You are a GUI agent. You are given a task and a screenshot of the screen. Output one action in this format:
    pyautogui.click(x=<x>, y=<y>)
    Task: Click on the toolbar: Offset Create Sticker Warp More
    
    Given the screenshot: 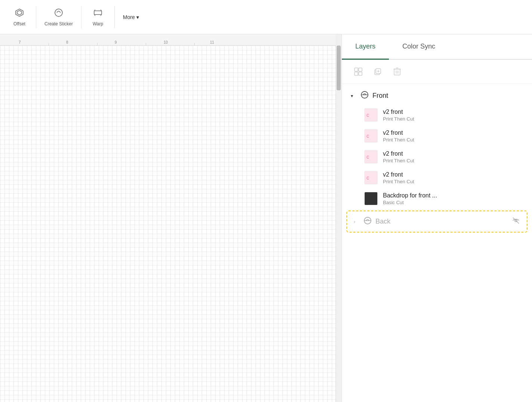 What is the action you would take?
    pyautogui.click(x=266, y=17)
    